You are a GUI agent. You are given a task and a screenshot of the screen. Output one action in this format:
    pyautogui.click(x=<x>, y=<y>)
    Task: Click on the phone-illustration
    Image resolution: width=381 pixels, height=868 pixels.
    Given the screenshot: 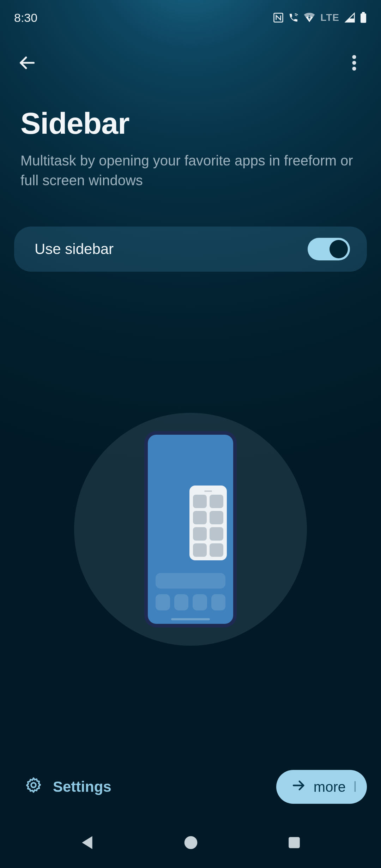 What is the action you would take?
    pyautogui.click(x=190, y=529)
    